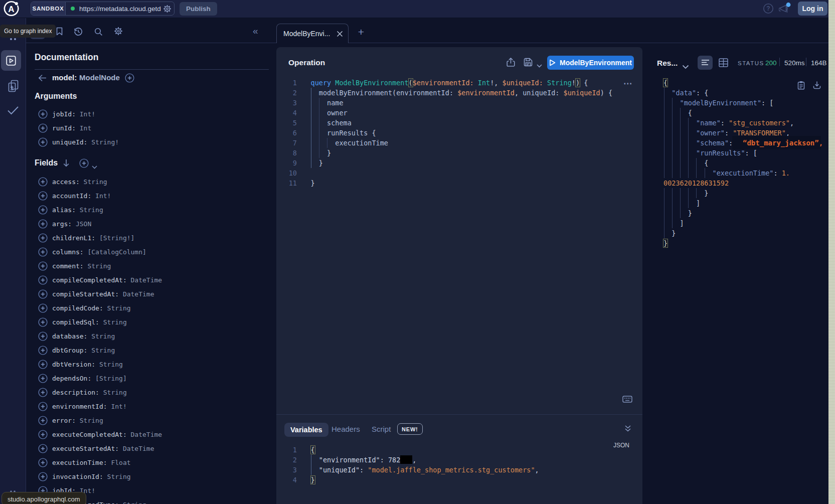 Image resolution: width=835 pixels, height=504 pixels. I want to click on field-type: String!, so click(103, 142).